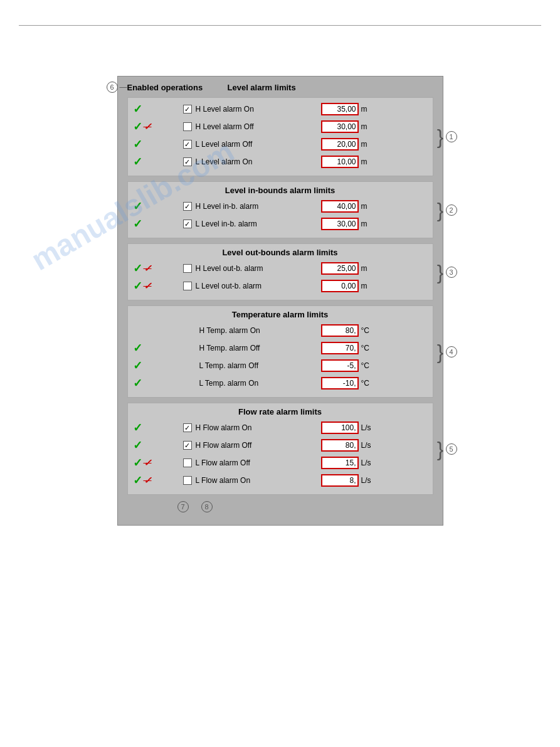  Describe the element at coordinates (158, 286) in the screenshot. I see `enabled-col-level-outbounds-1: ✓✓` at that location.